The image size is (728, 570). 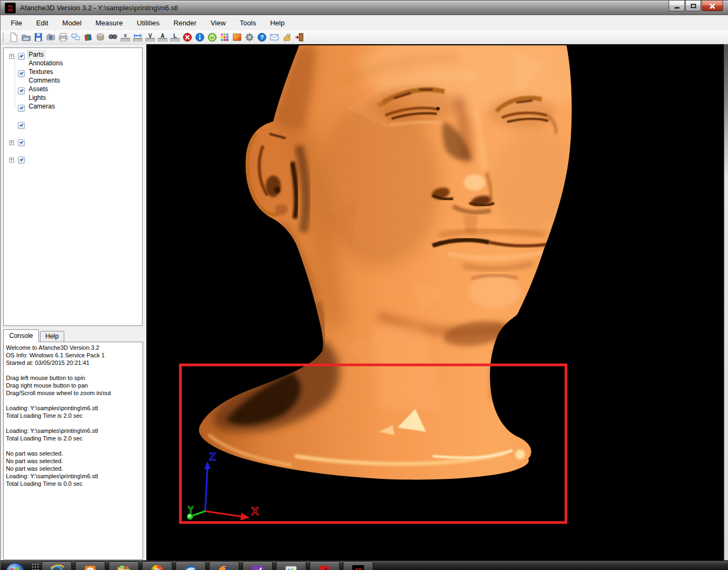 I want to click on menu-file: File, so click(x=16, y=23).